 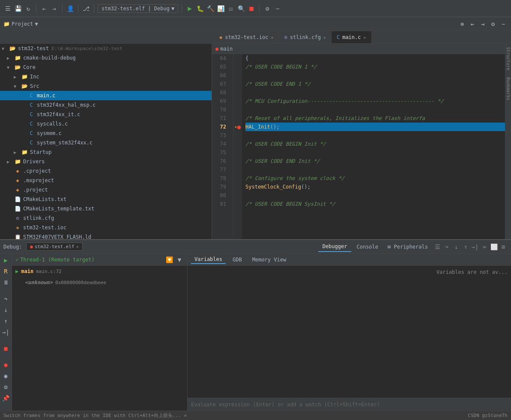 What do you see at coordinates (106, 236) in the screenshot?
I see `tree-item-flash-ld: 📋 STM32F407VETX_FLASH.ld` at bounding box center [106, 236].